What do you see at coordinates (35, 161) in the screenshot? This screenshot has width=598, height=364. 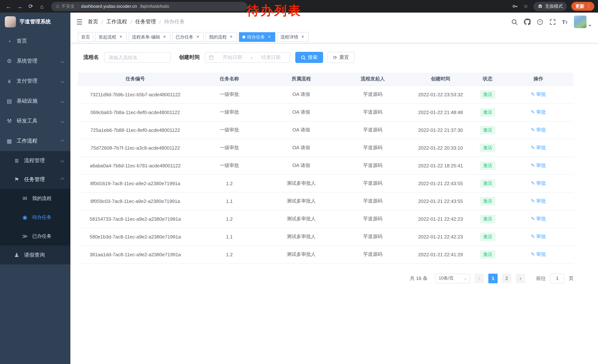 I see `sidebar-item-process-management: 流程管理` at bounding box center [35, 161].